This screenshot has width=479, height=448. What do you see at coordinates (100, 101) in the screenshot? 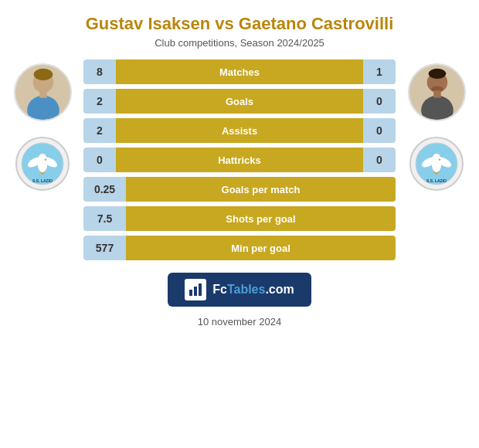
I see `goals-left-value: 2` at bounding box center [100, 101].